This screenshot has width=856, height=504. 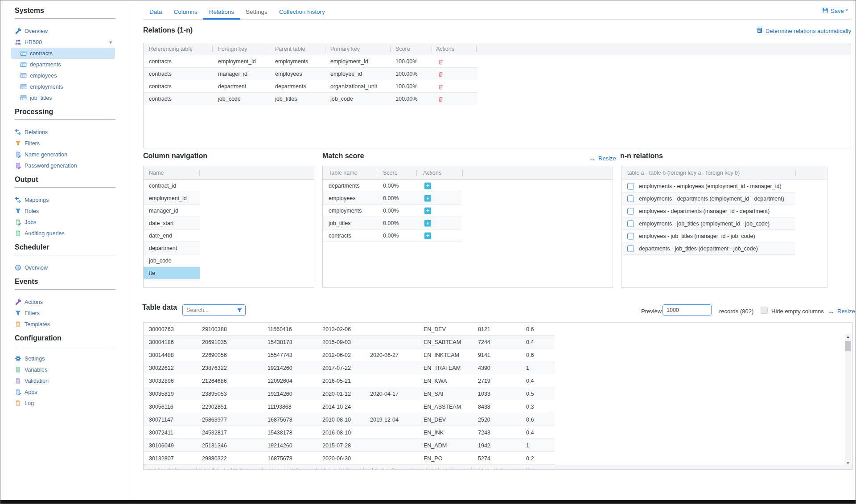 I want to click on tab-data: Data, so click(x=156, y=12).